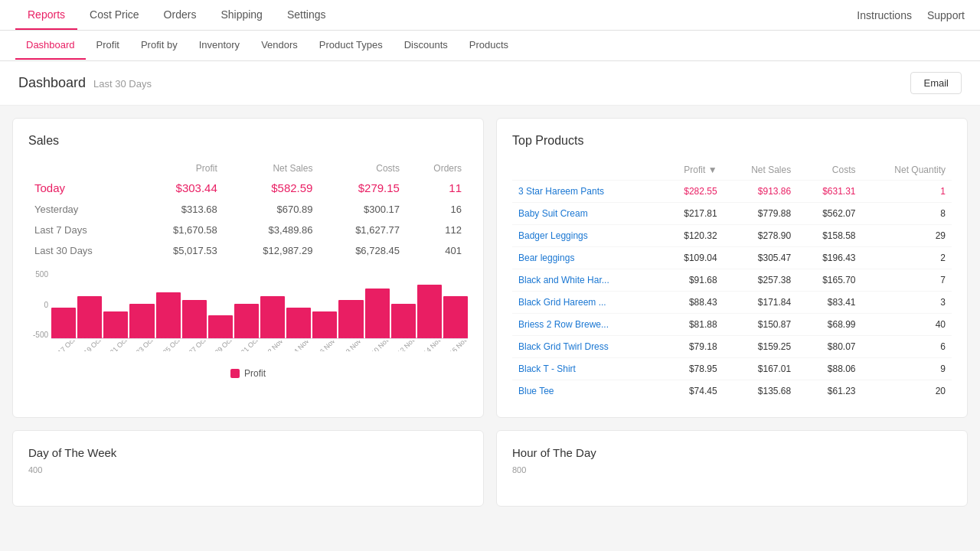 Image resolution: width=980 pixels, height=551 pixels. I want to click on day-of-week-title: Day of The Week, so click(248, 453).